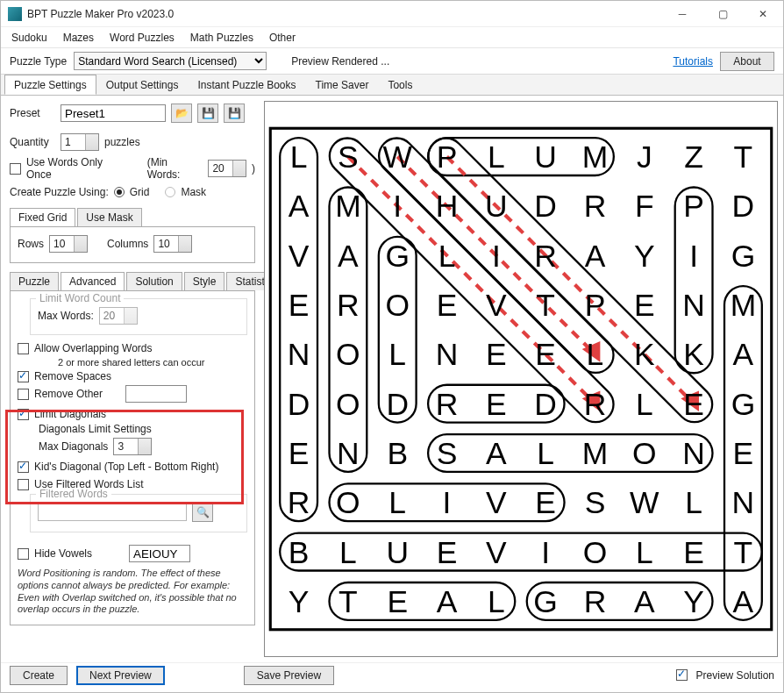 The image size is (784, 693). What do you see at coordinates (142, 38) in the screenshot?
I see `menu-wordpuzzles: Word Puzzles` at bounding box center [142, 38].